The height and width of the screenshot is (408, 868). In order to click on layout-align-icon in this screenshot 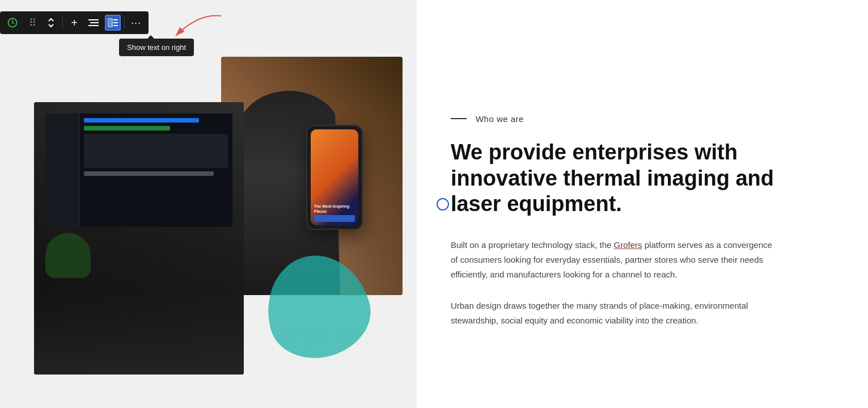, I will do `click(94, 23)`.